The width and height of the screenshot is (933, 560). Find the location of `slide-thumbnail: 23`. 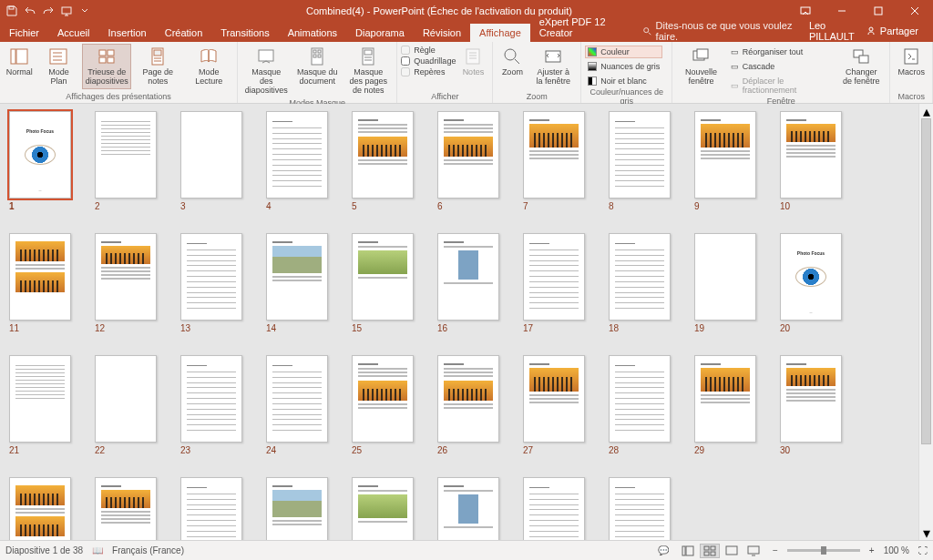

slide-thumbnail: 23 is located at coordinates (211, 405).